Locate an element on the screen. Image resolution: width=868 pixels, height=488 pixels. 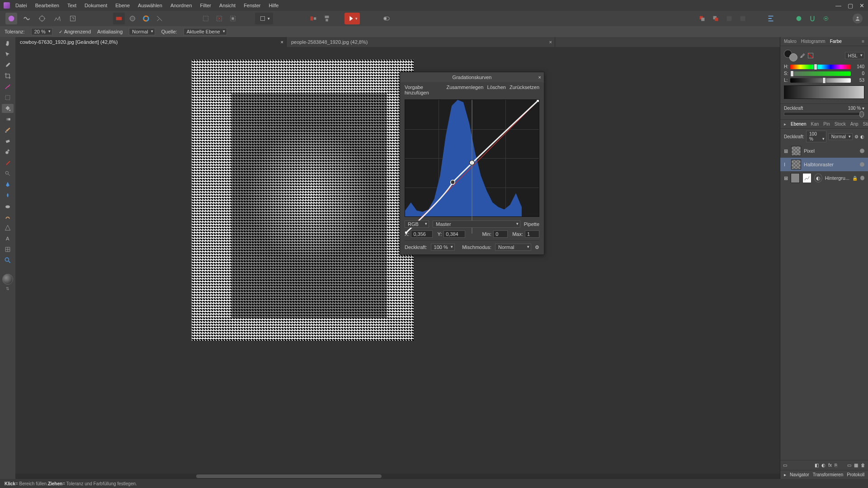
menu-text: Text is located at coordinates (72, 5).